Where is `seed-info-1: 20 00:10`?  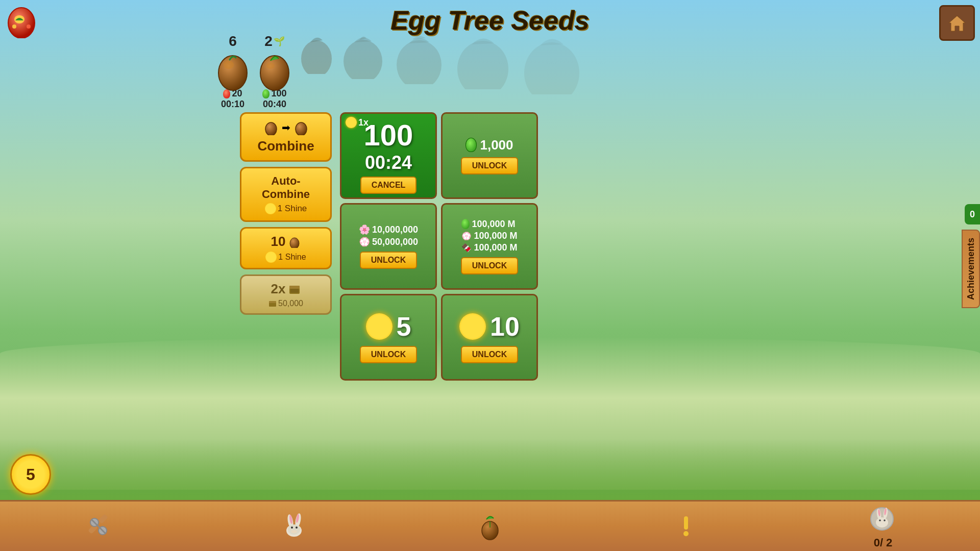 seed-info-1: 20 00:10 is located at coordinates (233, 99).